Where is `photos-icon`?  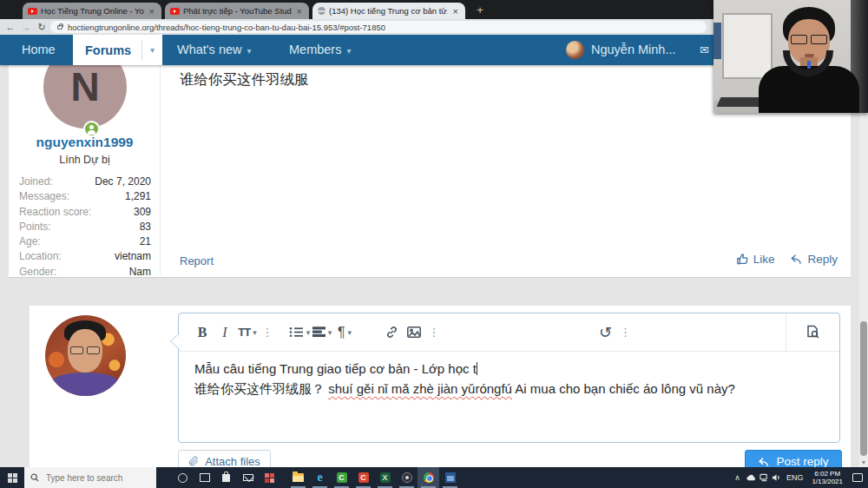 photos-icon is located at coordinates (450, 478).